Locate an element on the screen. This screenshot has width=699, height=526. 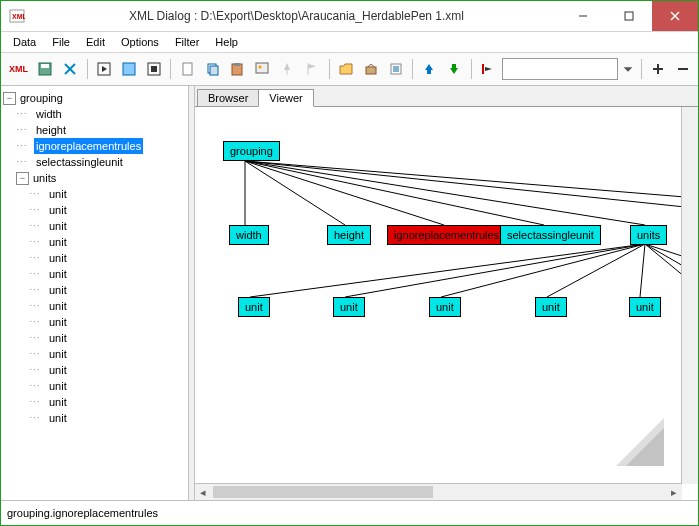
tree-node-root: −grouping is located at coordinates (94, 98).